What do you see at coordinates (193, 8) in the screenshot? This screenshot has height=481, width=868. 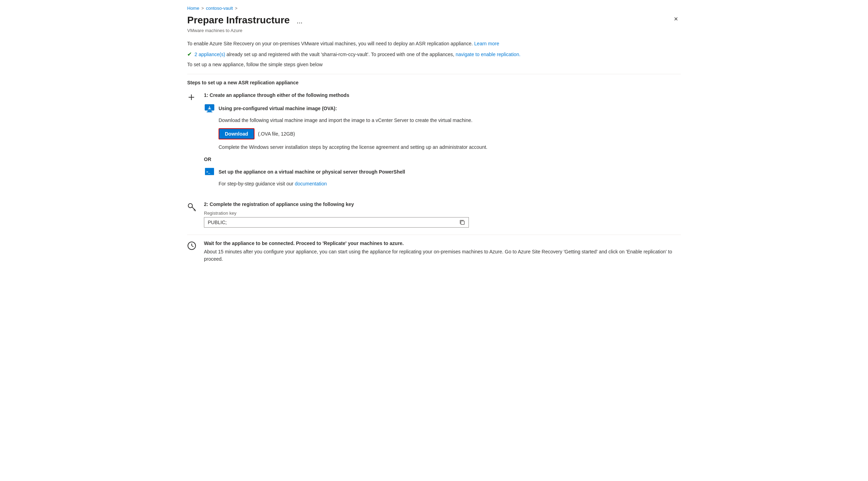 I see `breadcrumb-home: Home` at bounding box center [193, 8].